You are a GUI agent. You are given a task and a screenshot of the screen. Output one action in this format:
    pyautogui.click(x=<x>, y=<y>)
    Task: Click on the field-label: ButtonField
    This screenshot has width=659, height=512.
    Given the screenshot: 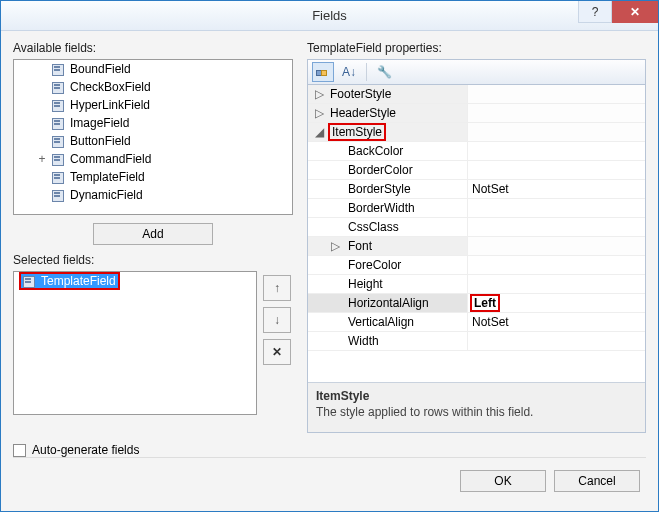 What is the action you would take?
    pyautogui.click(x=100, y=141)
    